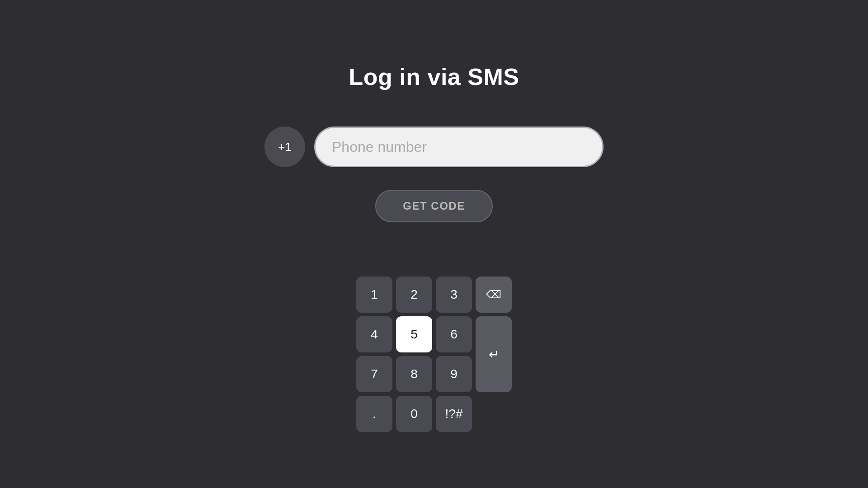 The image size is (868, 488). Describe the element at coordinates (434, 206) in the screenshot. I see `get-code-button: GET CODE` at that location.